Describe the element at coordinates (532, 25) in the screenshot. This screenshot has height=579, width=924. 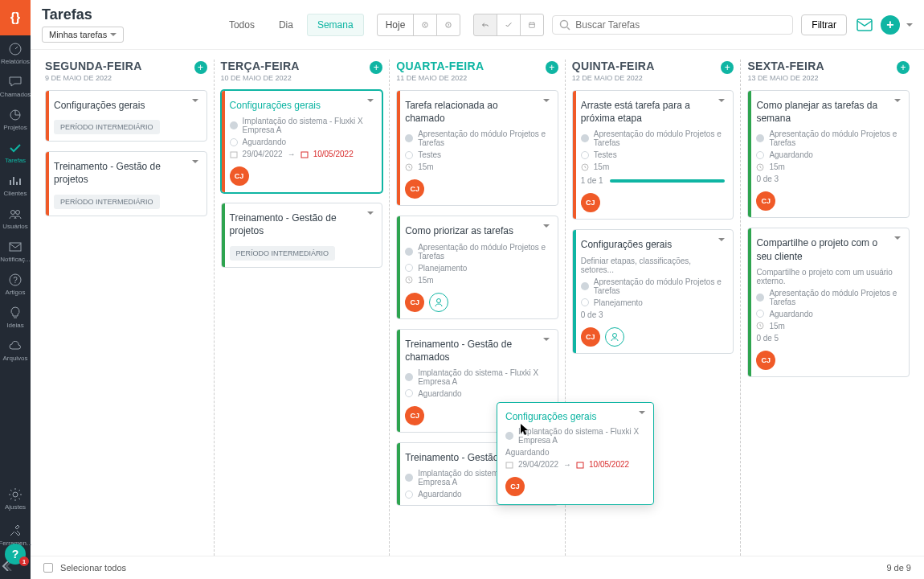
I see `calendar-button` at that location.